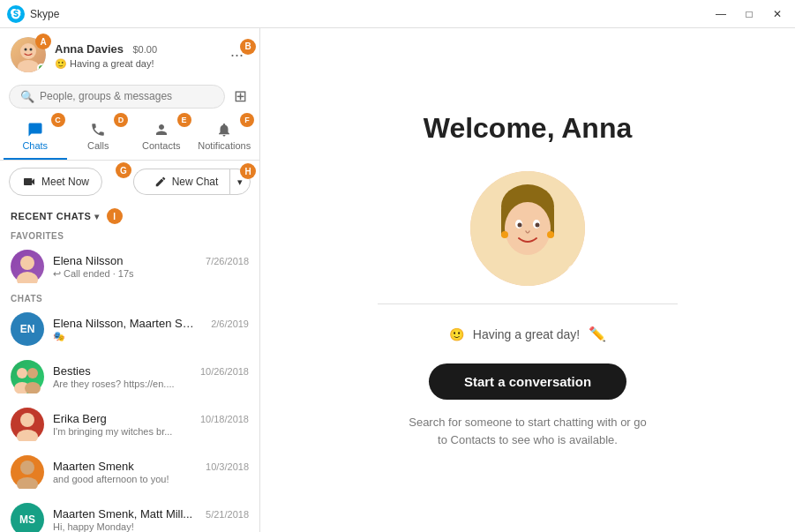  What do you see at coordinates (151, 337) in the screenshot?
I see `chat-preview: 🎭` at bounding box center [151, 337].